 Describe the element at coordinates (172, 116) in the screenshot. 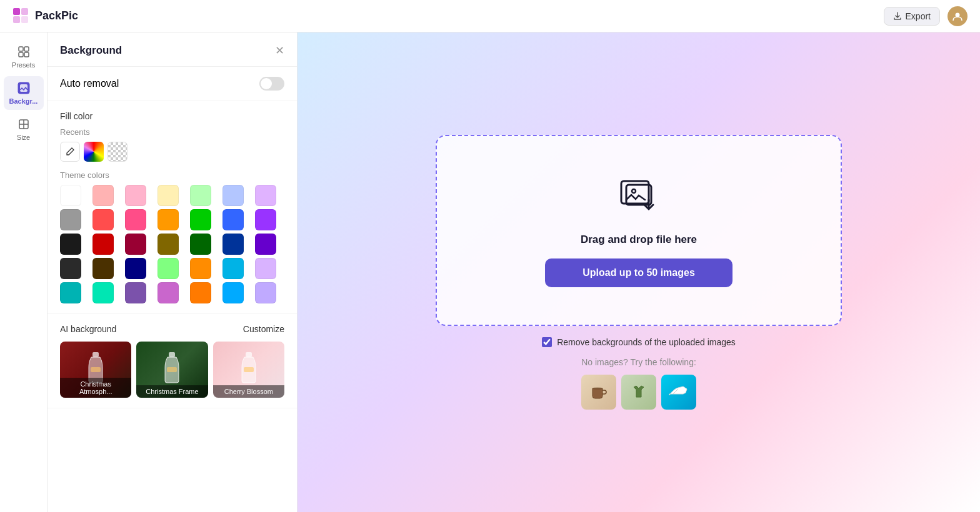

I see `fill-color-label: Fill color` at that location.